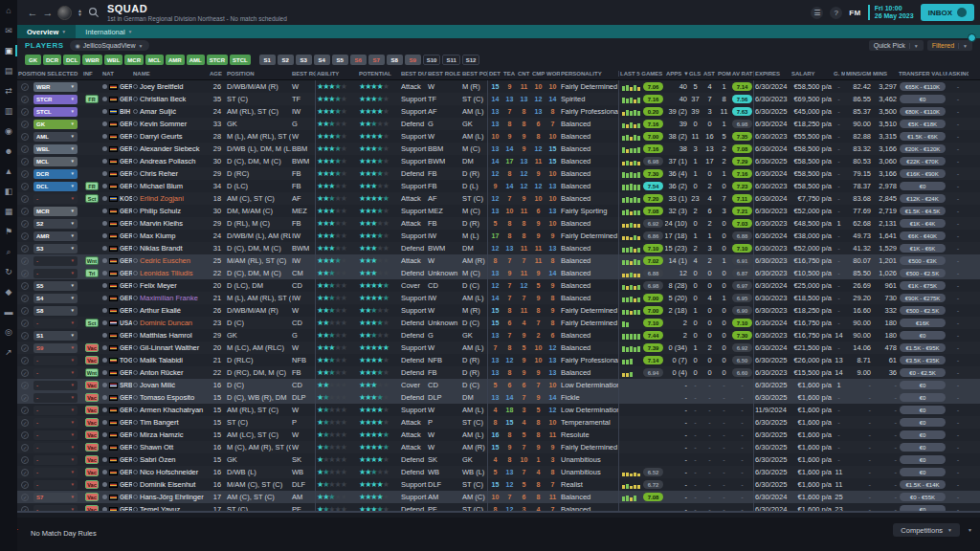  Describe the element at coordinates (170, 249) in the screenshot. I see `player-name: Niklas Brandt` at that location.